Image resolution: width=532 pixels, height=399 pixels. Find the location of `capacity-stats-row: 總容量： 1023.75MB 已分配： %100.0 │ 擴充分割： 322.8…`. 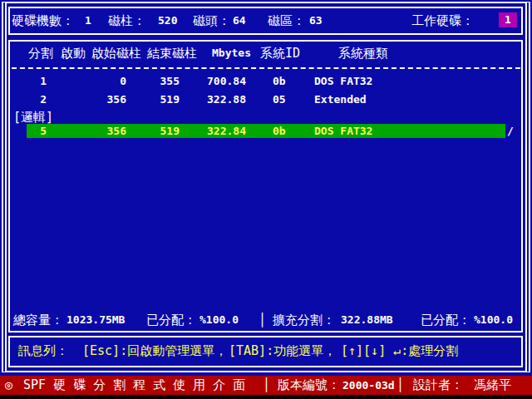

capacity-stats-row: 總容量： 1023.75MB 已分配： %100.0 │ 擴充分割： 322.8… is located at coordinates (266, 320).